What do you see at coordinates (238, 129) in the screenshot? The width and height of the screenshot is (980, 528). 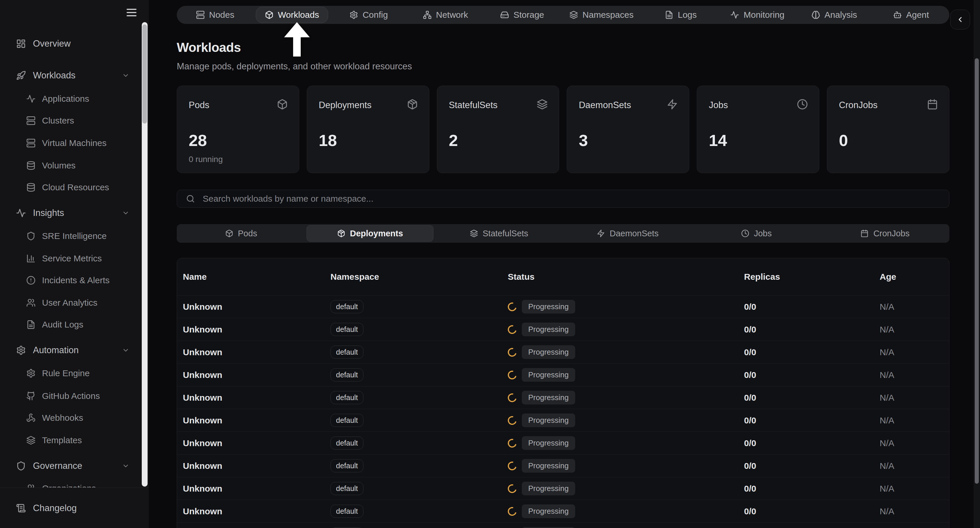 I see `stat-card-pods: Pods 28 0 running` at bounding box center [238, 129].